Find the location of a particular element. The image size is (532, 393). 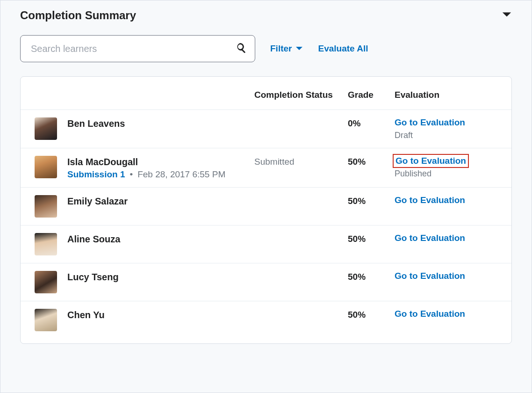

column-learner-header is located at coordinates (137, 94).